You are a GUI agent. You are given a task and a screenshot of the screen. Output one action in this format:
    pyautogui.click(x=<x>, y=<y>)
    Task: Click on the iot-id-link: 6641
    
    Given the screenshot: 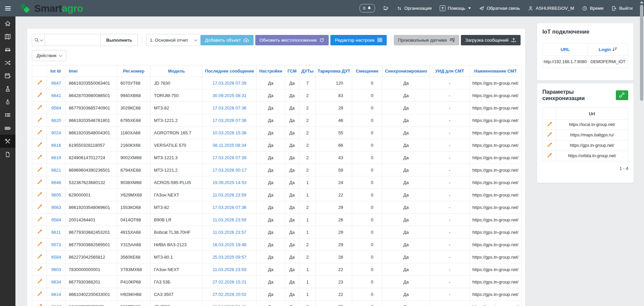 What is the action you would take?
    pyautogui.click(x=56, y=95)
    